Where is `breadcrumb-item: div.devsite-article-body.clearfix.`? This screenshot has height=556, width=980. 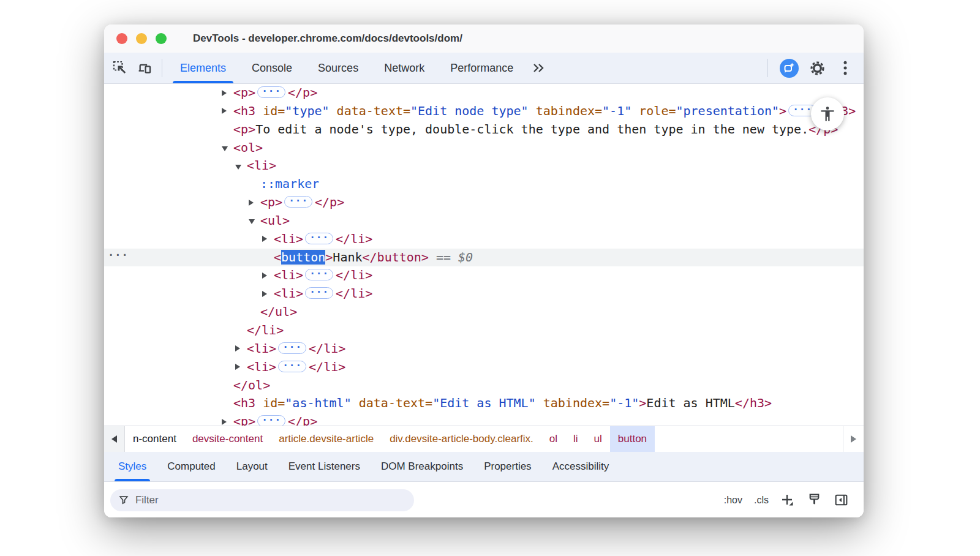 breadcrumb-item: div.devsite-article-body.clearfix. is located at coordinates (462, 439).